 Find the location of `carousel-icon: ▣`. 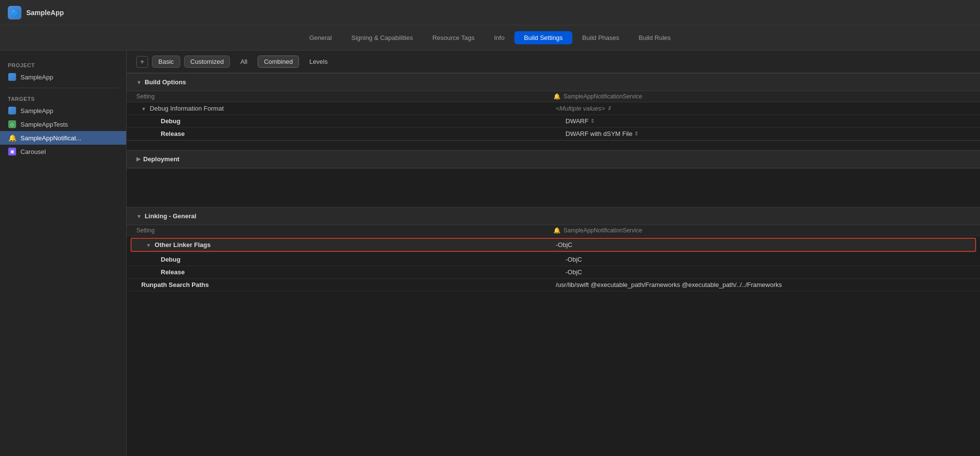

carousel-icon: ▣ is located at coordinates (12, 152).